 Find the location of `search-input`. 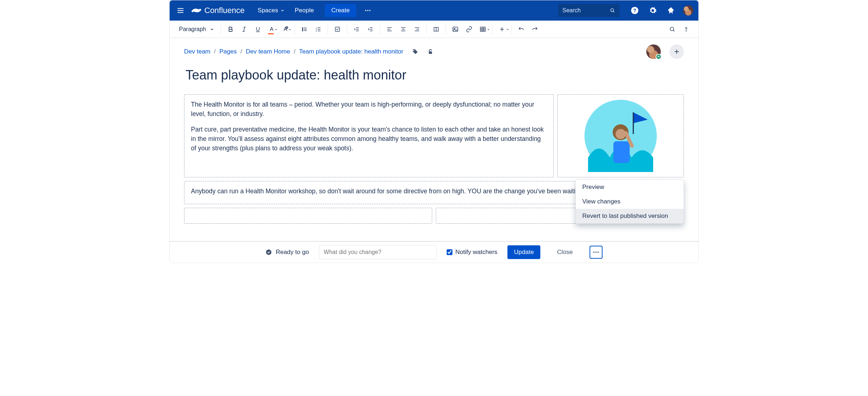

search-input is located at coordinates (584, 10).